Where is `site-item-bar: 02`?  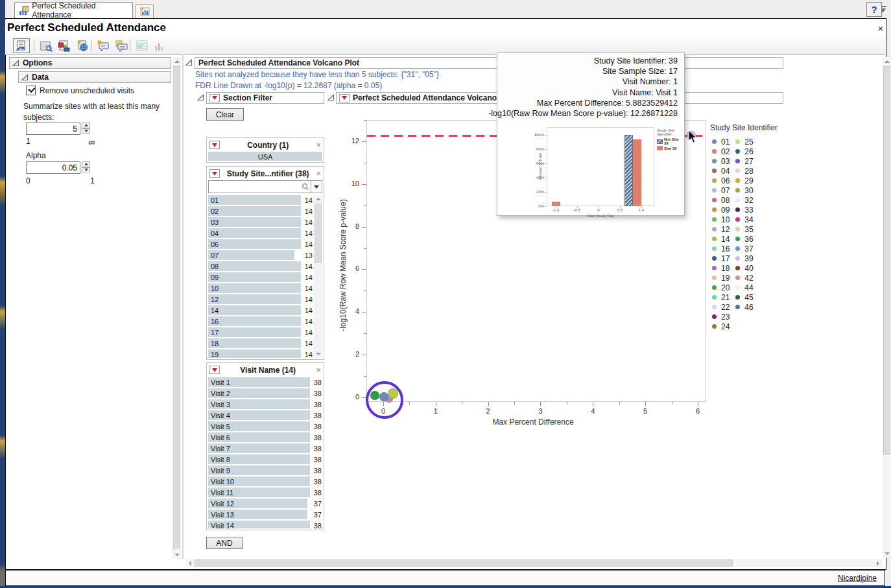
site-item-bar: 02 is located at coordinates (254, 211).